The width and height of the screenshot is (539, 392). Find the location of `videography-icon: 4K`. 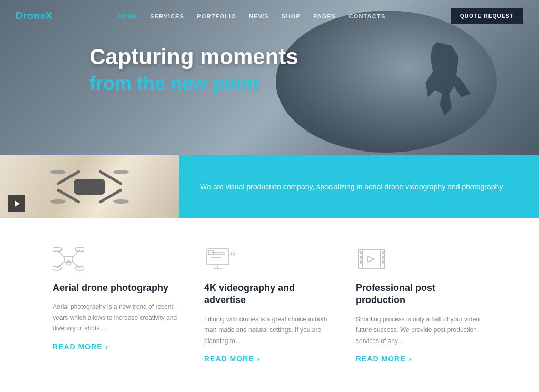

videography-icon: 4K is located at coordinates (220, 259).